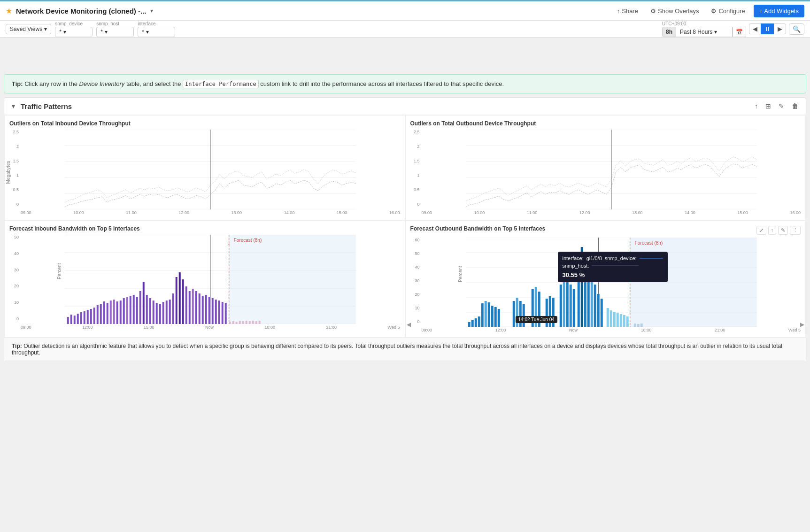  I want to click on time-badge: 8h, so click(669, 32).